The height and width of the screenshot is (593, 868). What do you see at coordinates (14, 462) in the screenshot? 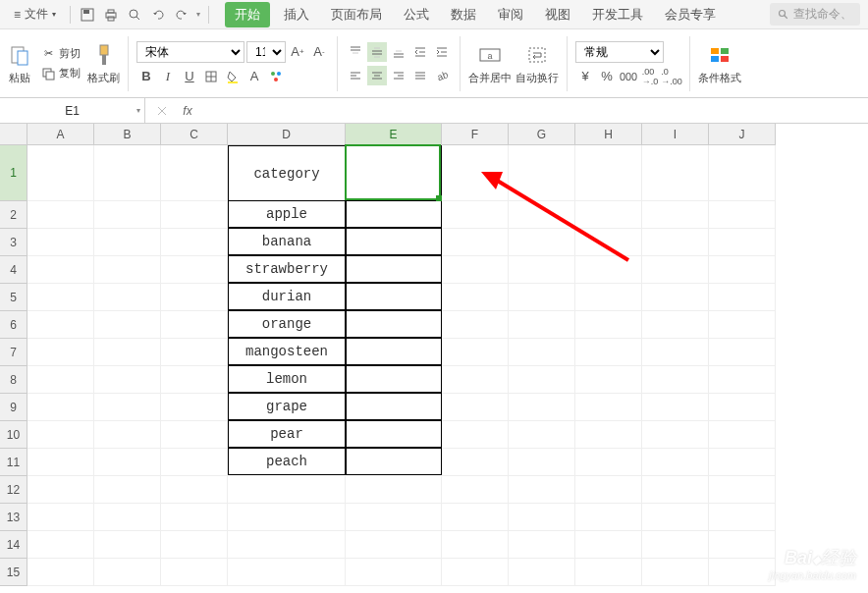
I see `row-header-11: 11` at bounding box center [14, 462].